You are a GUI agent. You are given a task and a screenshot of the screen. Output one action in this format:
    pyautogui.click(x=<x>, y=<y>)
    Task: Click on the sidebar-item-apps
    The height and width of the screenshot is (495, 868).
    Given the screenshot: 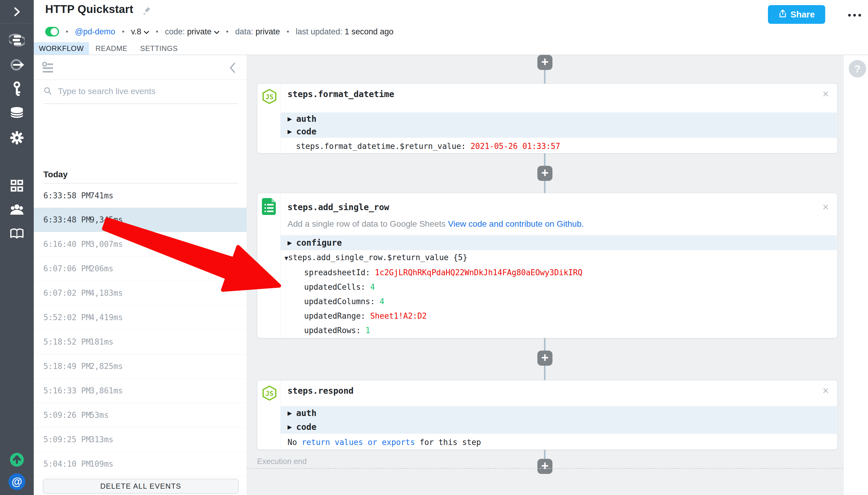 What is the action you would take?
    pyautogui.click(x=17, y=187)
    